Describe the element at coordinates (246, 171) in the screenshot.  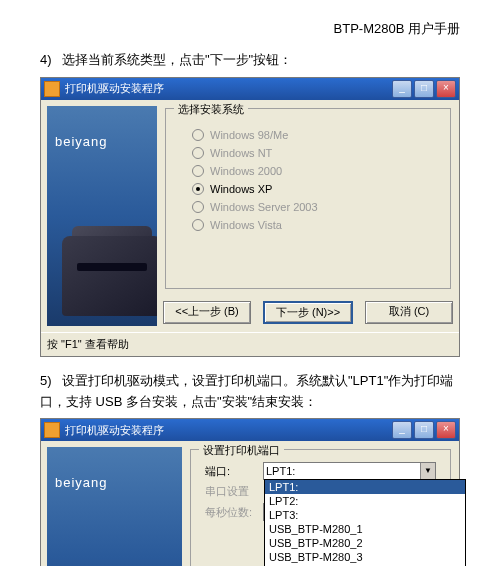
I see `radio-label: Windows 2000` at that location.